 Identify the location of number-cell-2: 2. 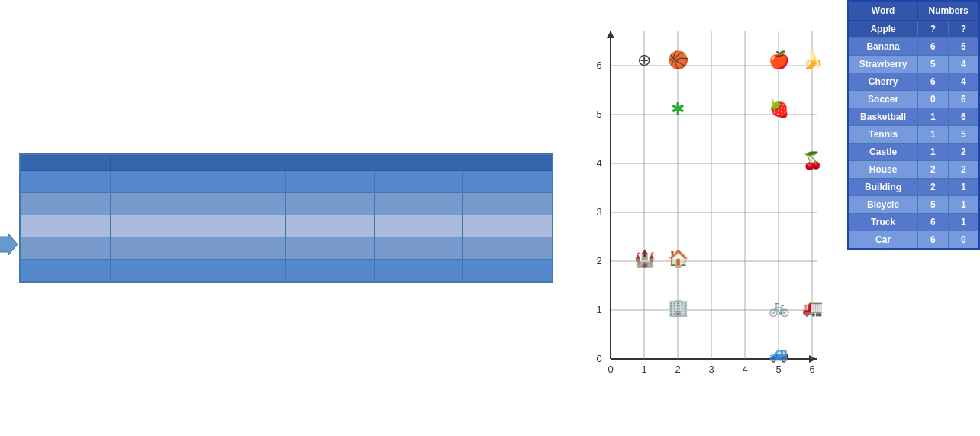
(963, 153).